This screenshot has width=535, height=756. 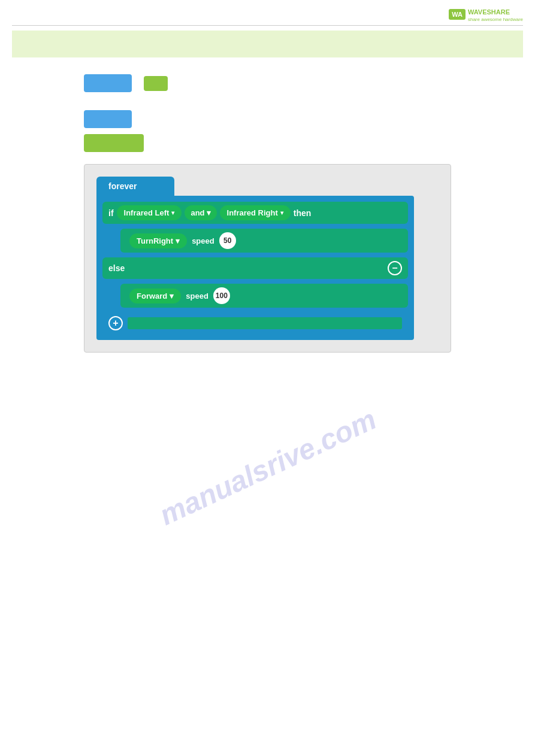 I want to click on forward-dropdown-icon: ▾, so click(x=171, y=296).